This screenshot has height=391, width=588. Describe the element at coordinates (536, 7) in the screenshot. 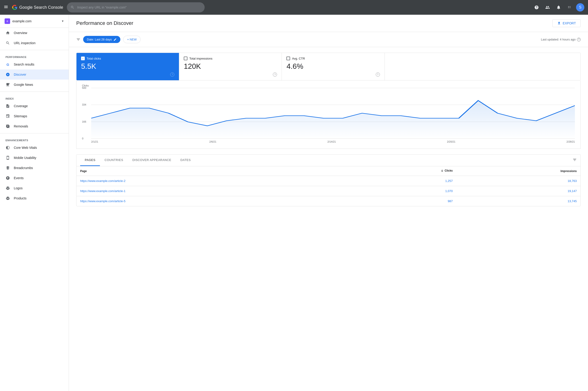

I see `help-icon` at that location.